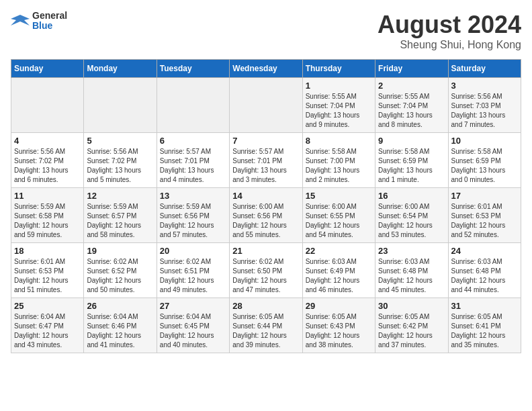 The image size is (532, 411). Describe the element at coordinates (193, 276) in the screenshot. I see `day-detail: Sunrise: 6:02 AMSunset: 6:51 PMDaylight:…` at that location.